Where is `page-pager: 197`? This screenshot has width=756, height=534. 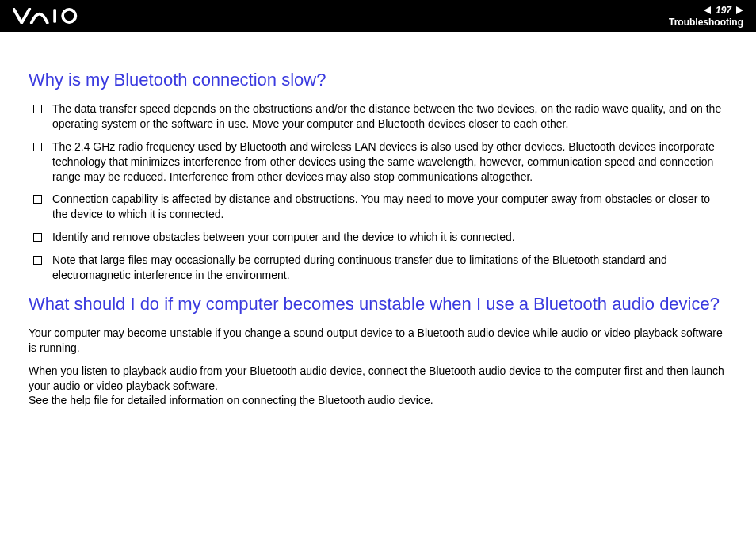 page-pager: 197 is located at coordinates (724, 10).